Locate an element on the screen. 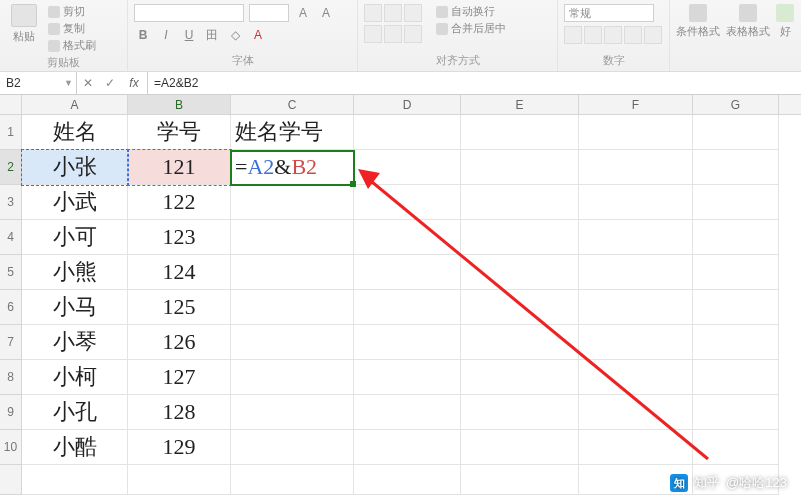 This screenshot has height=500, width=801. cut-button: 剪切 is located at coordinates (72, 12).